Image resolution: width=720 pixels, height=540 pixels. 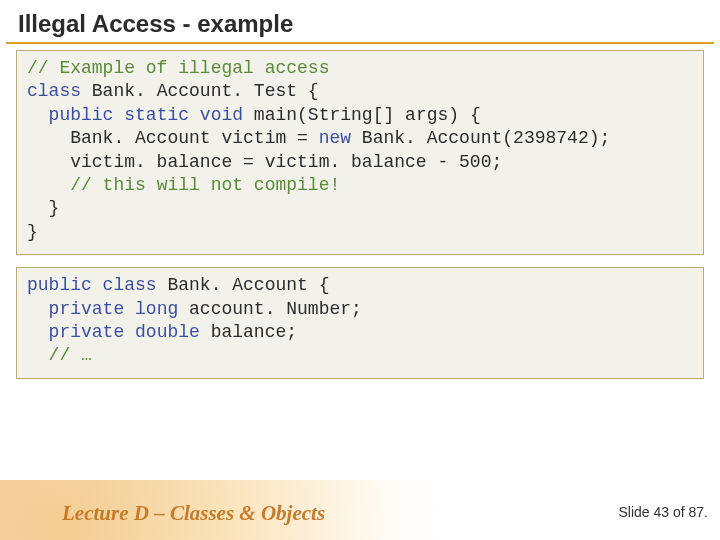 What do you see at coordinates (114, 309) in the screenshot?
I see `code-token: private long` at bounding box center [114, 309].